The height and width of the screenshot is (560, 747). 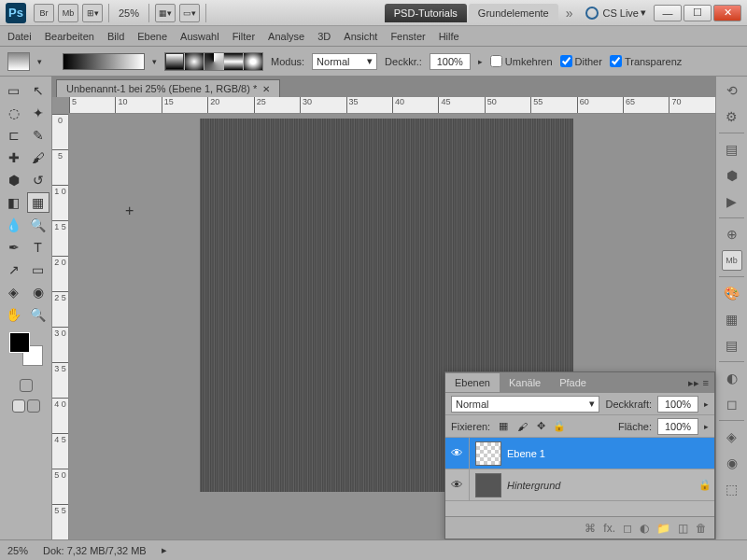 What do you see at coordinates (244, 36) in the screenshot?
I see `menu-filter: Filter` at bounding box center [244, 36].